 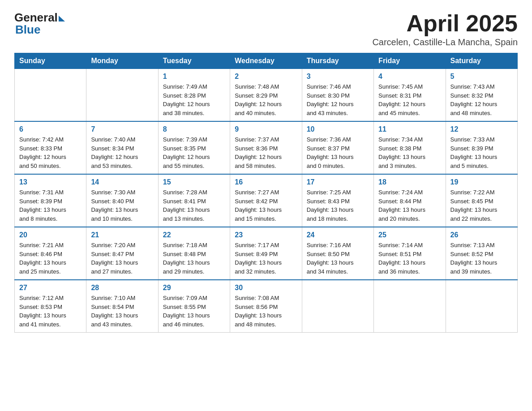 What do you see at coordinates (122, 153) in the screenshot?
I see `day-info: Sunrise: 7:40 AM Sunset: 8:34 PM Dayligh…` at bounding box center [122, 153].